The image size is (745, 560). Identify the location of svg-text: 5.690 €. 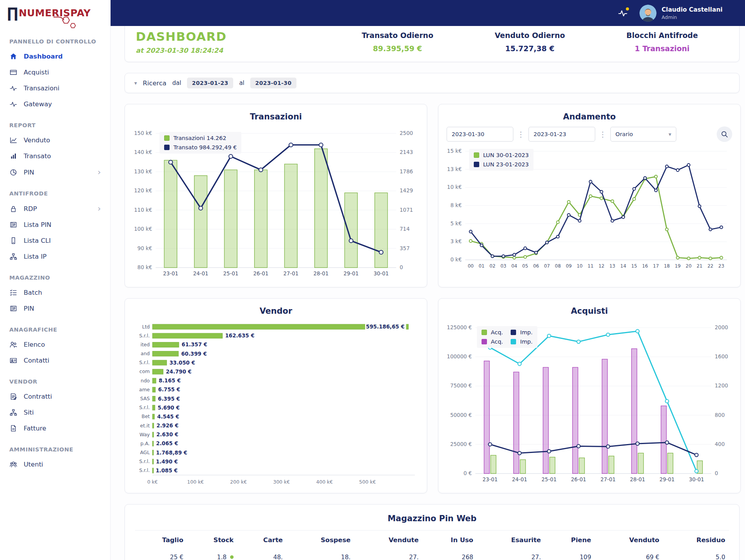
(168, 408).